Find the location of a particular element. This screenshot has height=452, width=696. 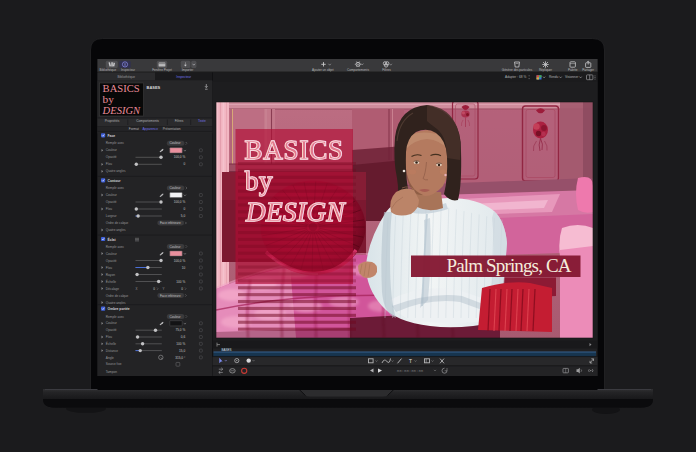

svg-text: Ombre portée is located at coordinates (119, 309).